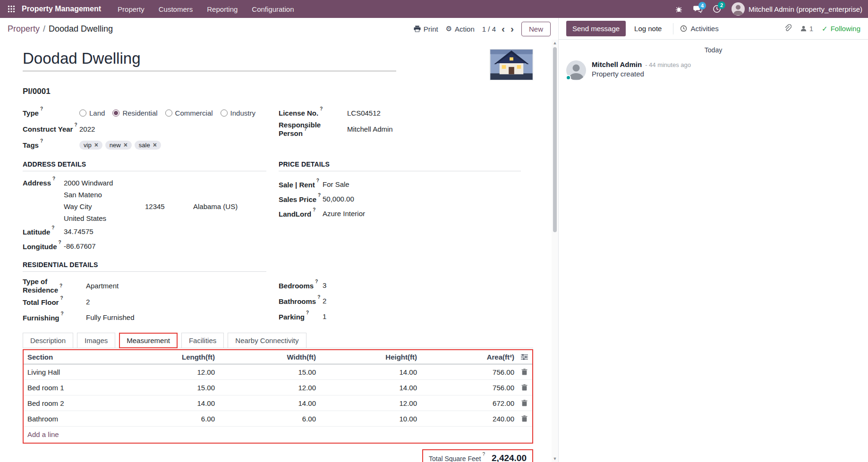  I want to click on radio-land, so click(83, 113).